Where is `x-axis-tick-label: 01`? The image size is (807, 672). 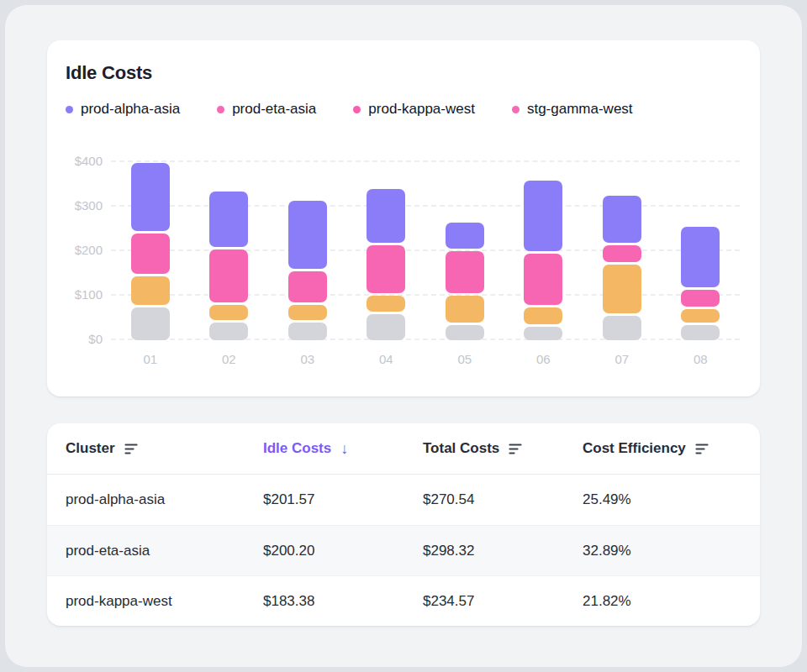
x-axis-tick-label: 01 is located at coordinates (150, 360).